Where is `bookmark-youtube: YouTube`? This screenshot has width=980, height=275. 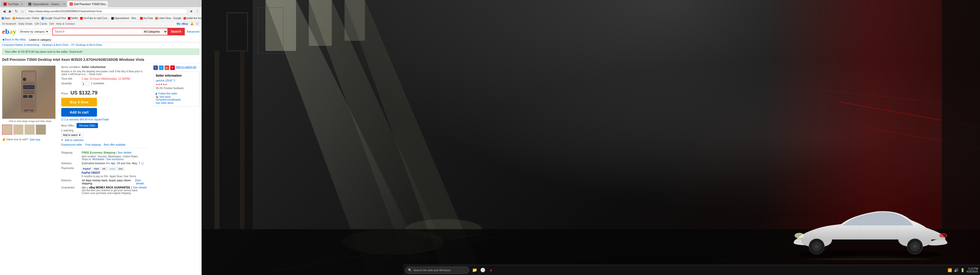 bookmark-youtube: YouTube is located at coordinates (146, 18).